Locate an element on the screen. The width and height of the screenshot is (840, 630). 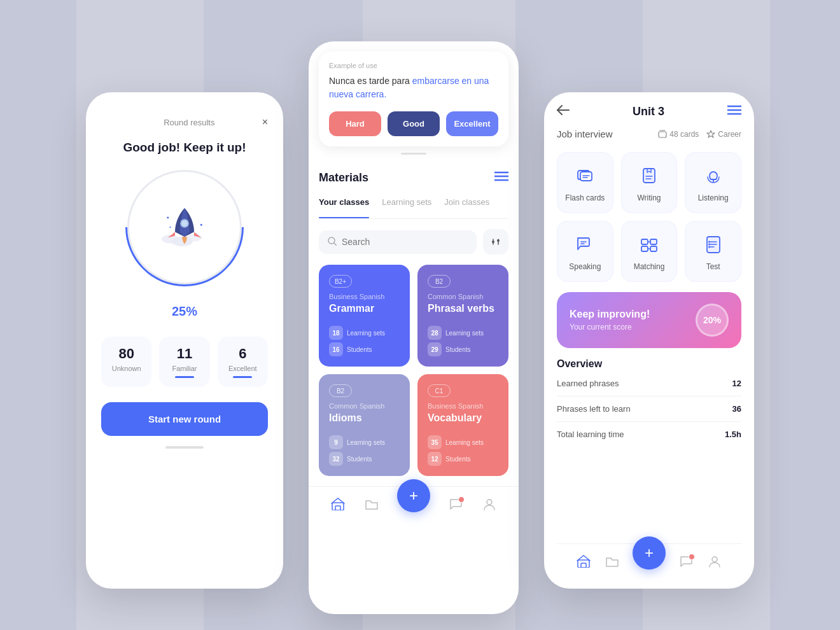
unit-title: Unit 3 is located at coordinates (648, 112).